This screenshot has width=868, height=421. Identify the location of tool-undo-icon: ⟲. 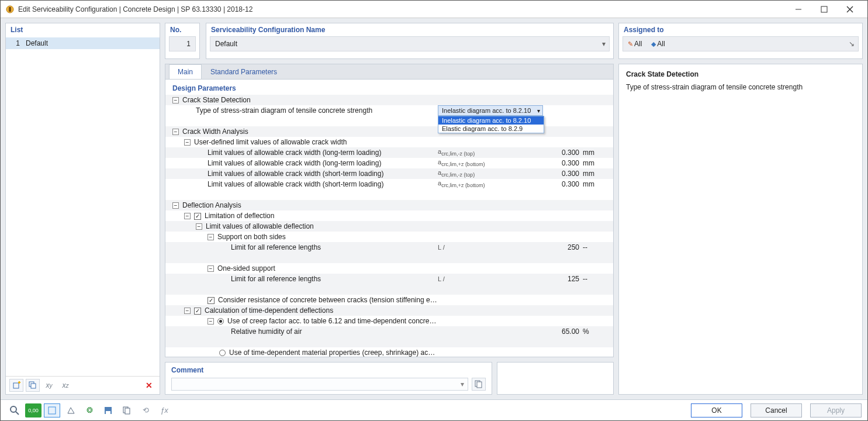
(146, 410).